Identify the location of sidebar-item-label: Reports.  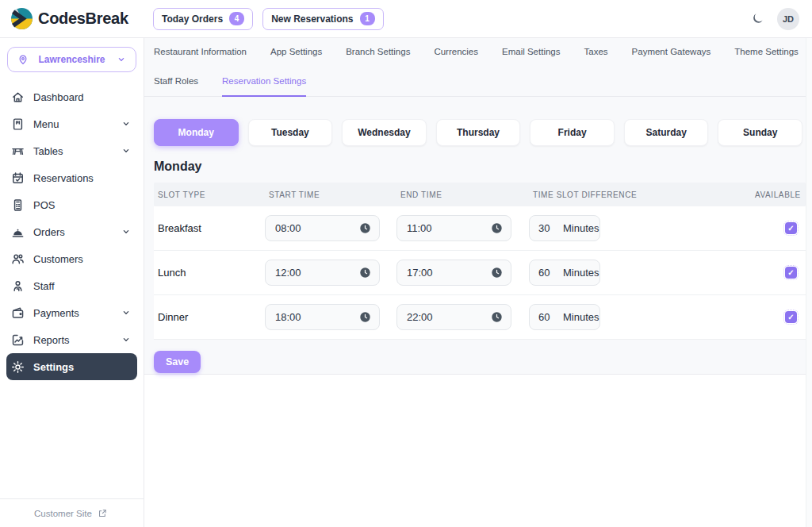
(52, 340).